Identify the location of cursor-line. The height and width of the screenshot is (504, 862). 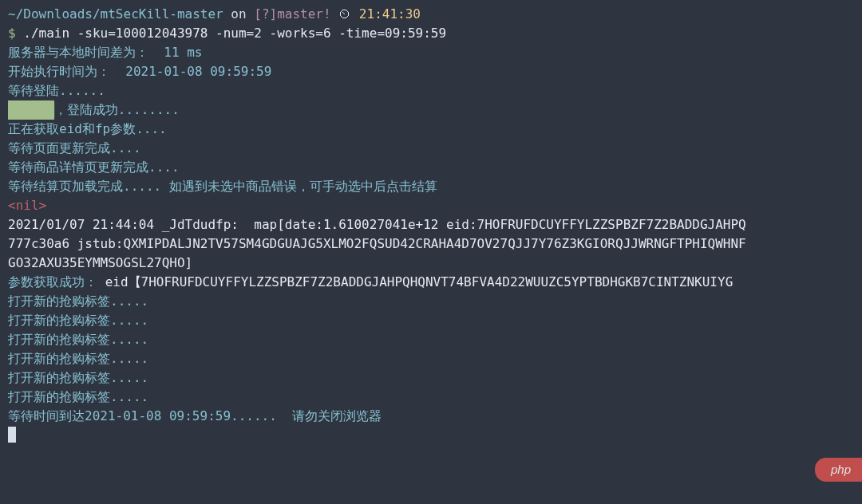
(431, 435).